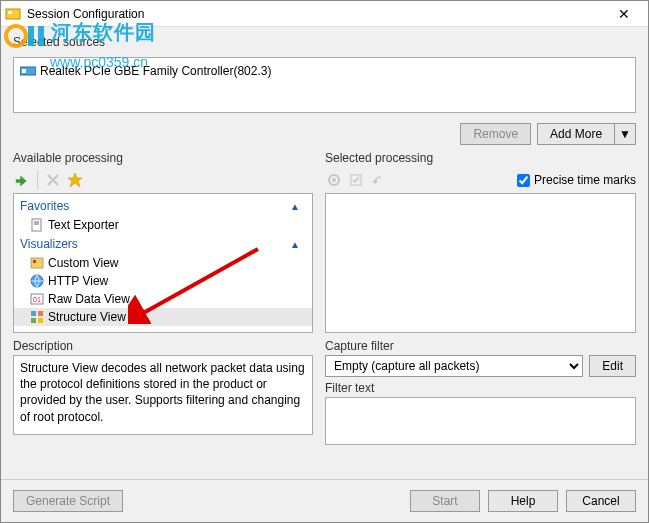  Describe the element at coordinates (480, 263) in the screenshot. I see `selected-processing-list` at that location.